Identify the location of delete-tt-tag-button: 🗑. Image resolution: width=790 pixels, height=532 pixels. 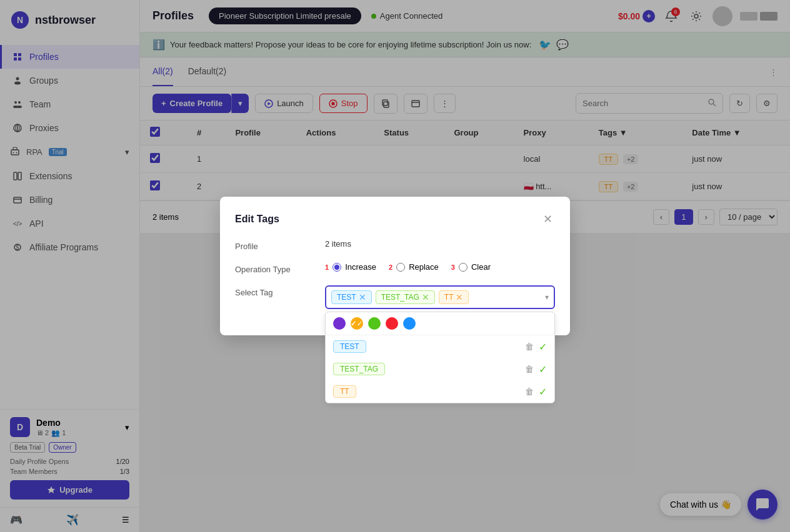
(529, 392).